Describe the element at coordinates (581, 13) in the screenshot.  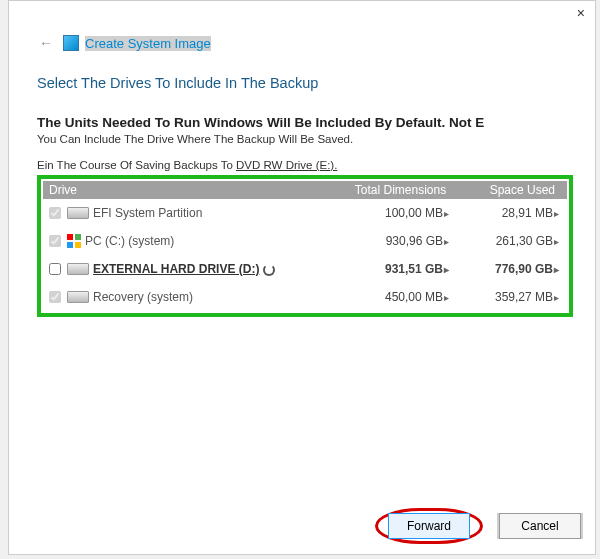
I see `close-icon: ×` at that location.